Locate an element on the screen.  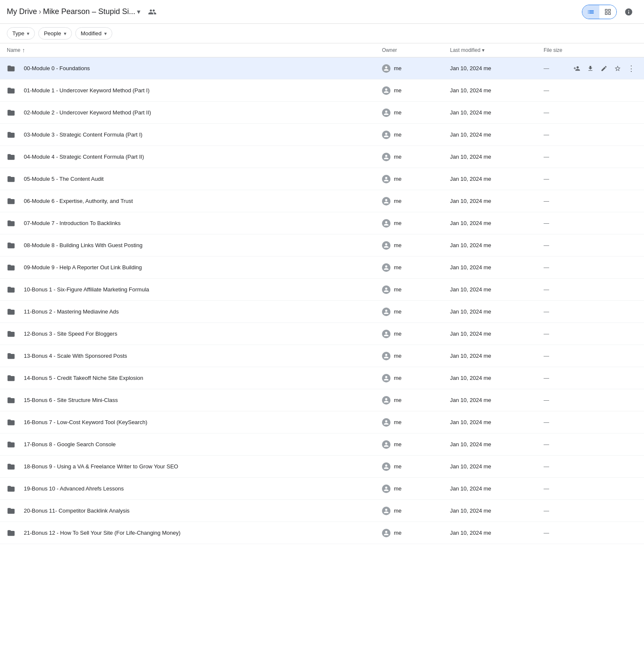
info-button is located at coordinates (629, 12).